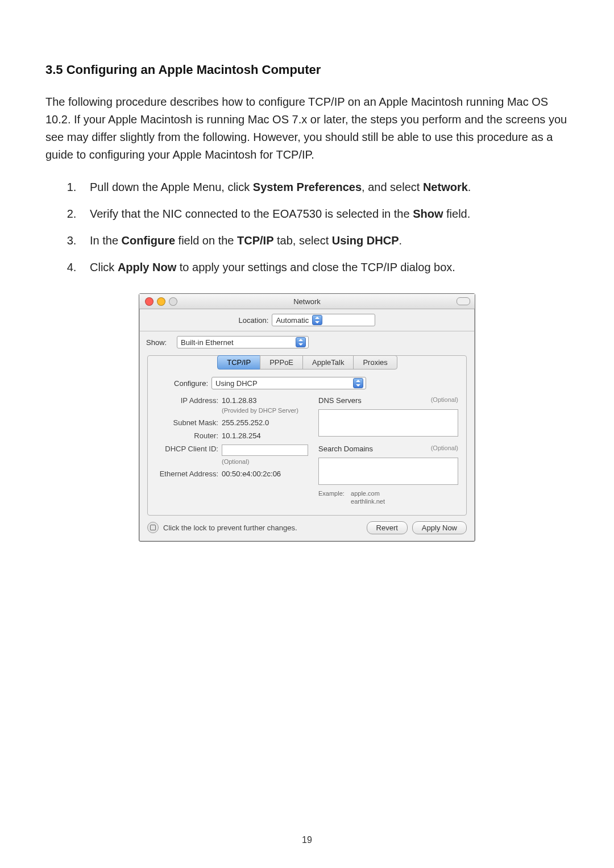  What do you see at coordinates (263, 528) in the screenshot?
I see `lock-text: Click the lock to prevent further change…` at bounding box center [263, 528].